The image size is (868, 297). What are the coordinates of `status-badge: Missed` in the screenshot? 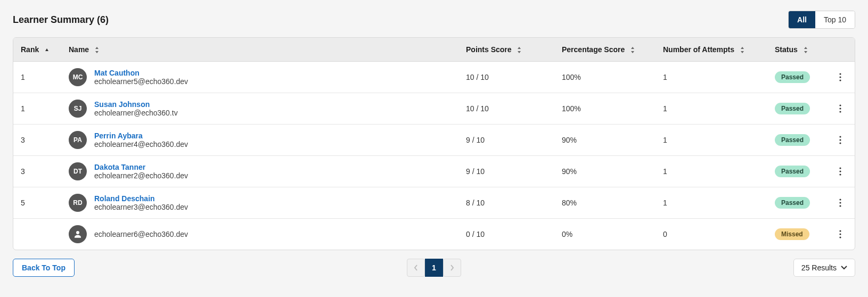 It's located at (792, 234).